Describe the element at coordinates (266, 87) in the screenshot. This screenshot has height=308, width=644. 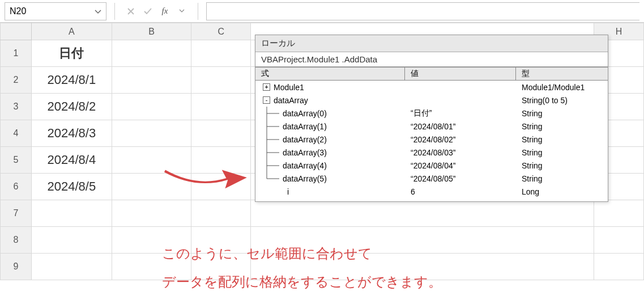
I see `expand-icon: +` at that location.